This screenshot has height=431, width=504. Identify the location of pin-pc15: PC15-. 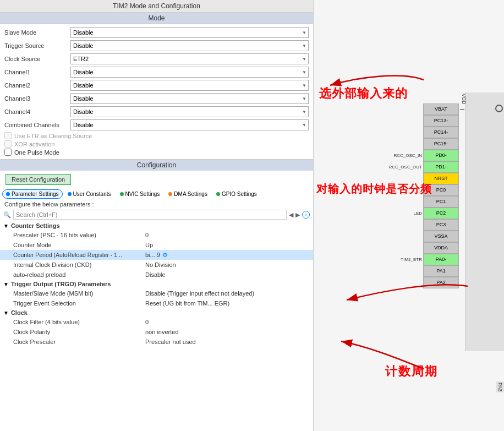
(424, 144).